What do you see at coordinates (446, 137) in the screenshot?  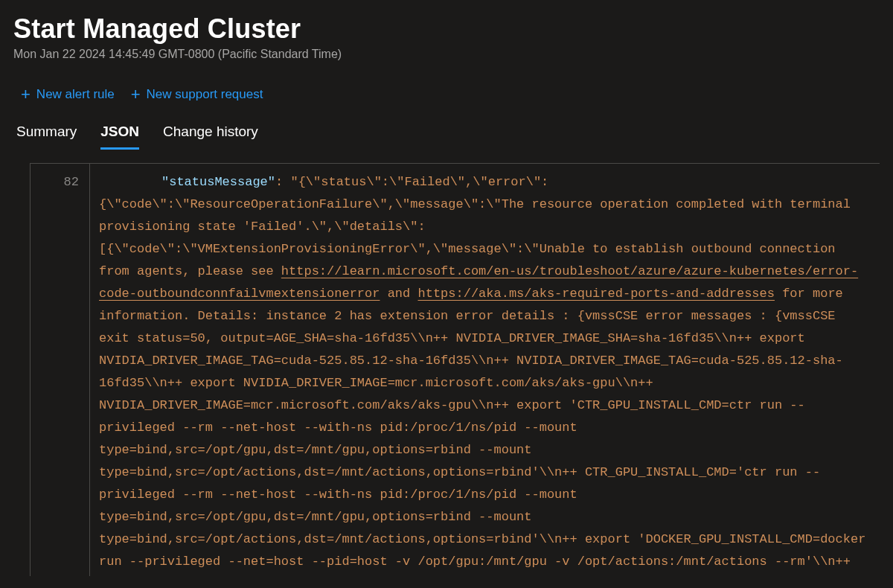 I see `detail-tabs: Summary JSON Change history` at bounding box center [446, 137].